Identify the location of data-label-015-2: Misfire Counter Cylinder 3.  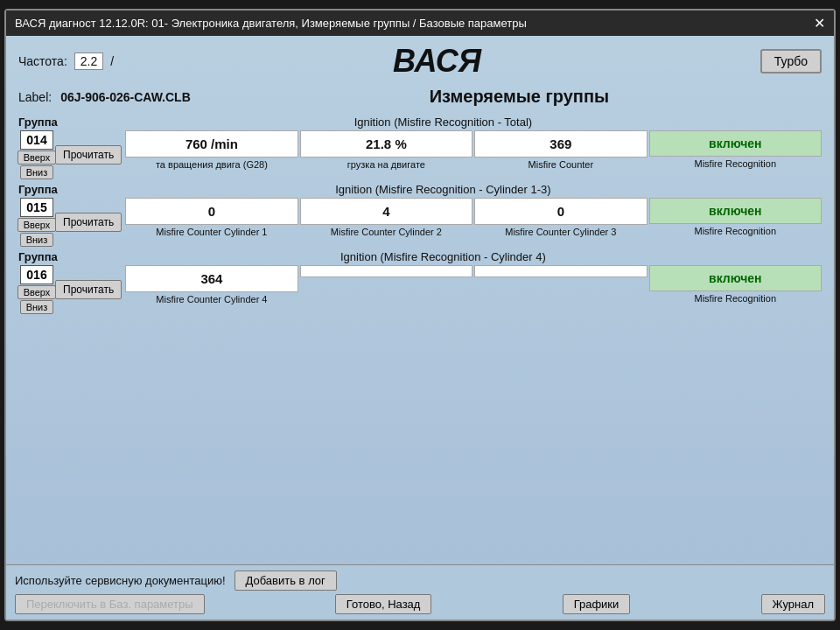
(560, 233).